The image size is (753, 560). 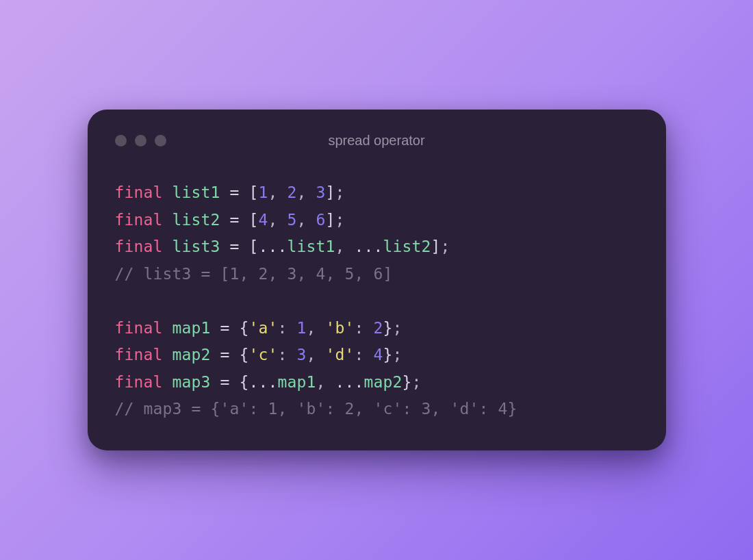 I want to click on code-token: 'd', so click(x=340, y=355).